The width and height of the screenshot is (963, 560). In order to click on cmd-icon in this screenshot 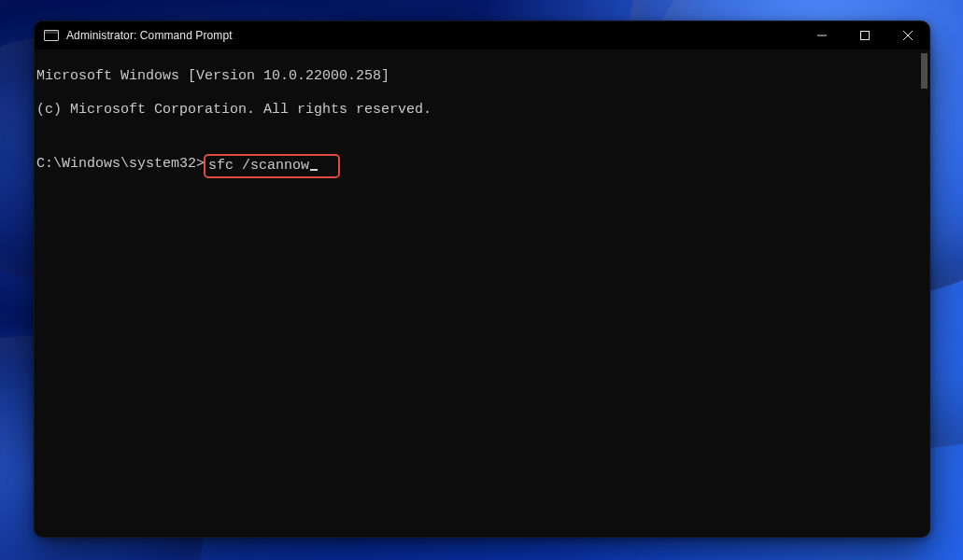, I will do `click(51, 35)`.